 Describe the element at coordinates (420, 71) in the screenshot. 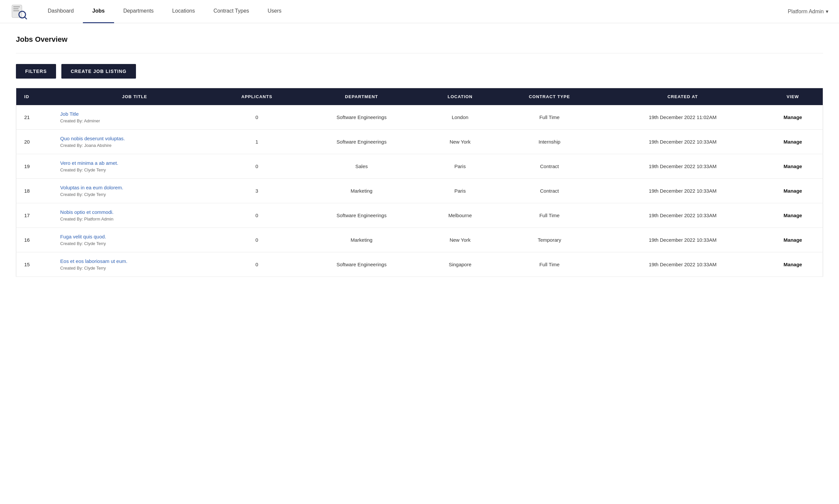

I see `toolbar: FILTERS CREATE JOB LISTING` at that location.